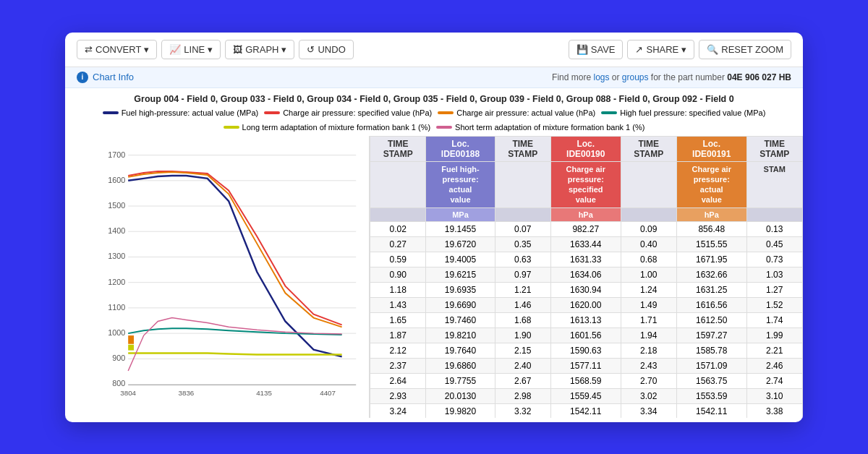 Image resolution: width=868 pixels, height=454 pixels. I want to click on convert-icon: ⇄, so click(88, 49).